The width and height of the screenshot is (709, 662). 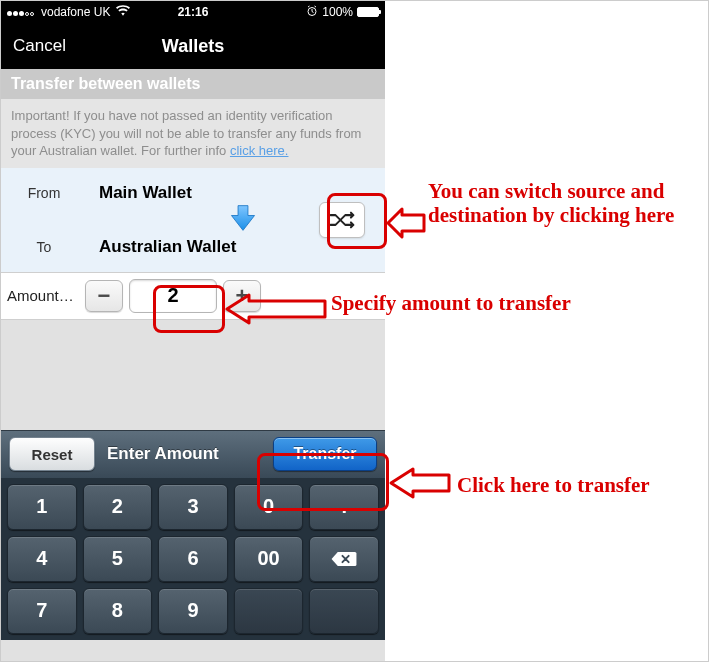 I want to click on key-7: 7, so click(x=42, y=611).